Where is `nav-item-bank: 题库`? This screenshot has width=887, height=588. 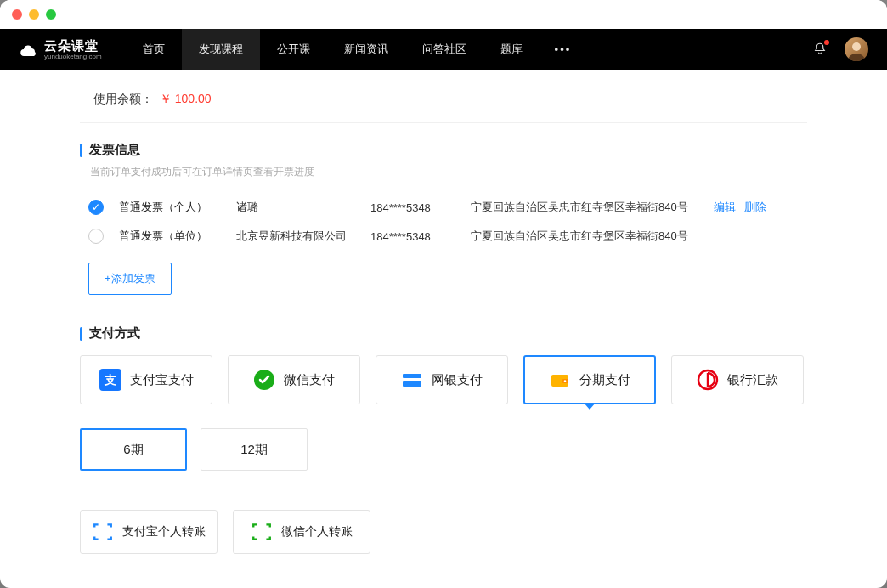
nav-item-bank: 题库 is located at coordinates (511, 49).